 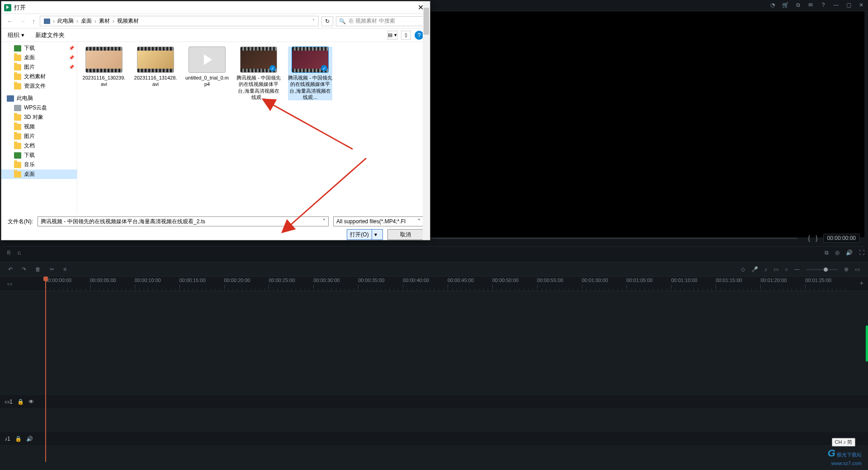 What do you see at coordinates (844, 442) in the screenshot?
I see `ime-indicator: CH ♪ 简` at bounding box center [844, 442].